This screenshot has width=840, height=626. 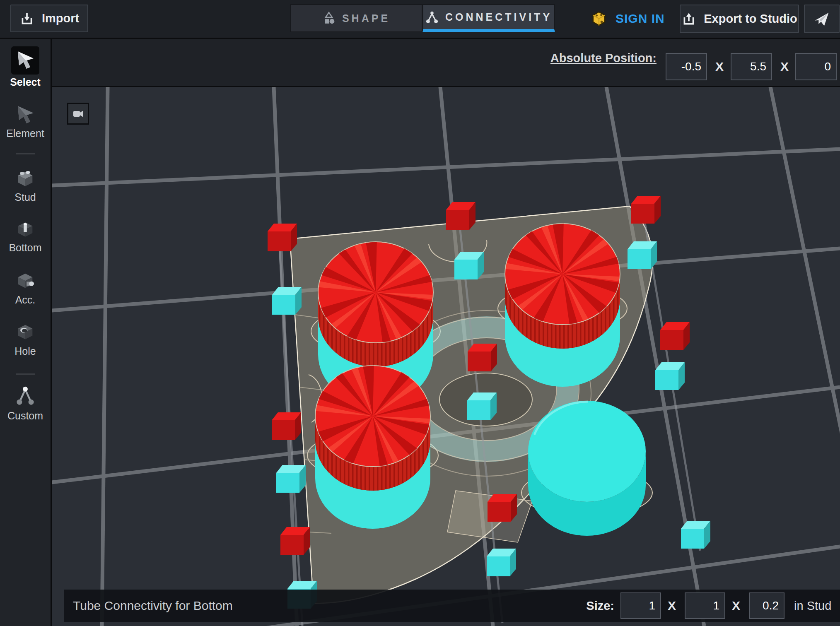 What do you see at coordinates (719, 67) in the screenshot?
I see `separator-x-1: X` at bounding box center [719, 67].